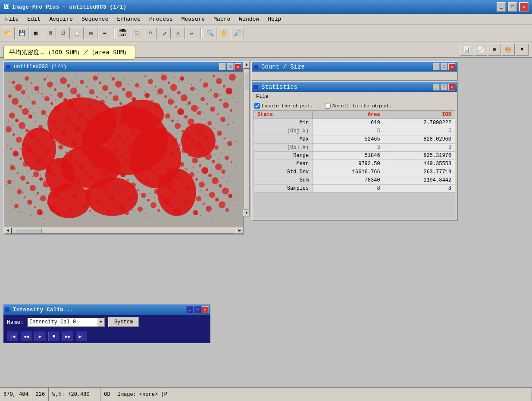 The height and width of the screenshot is (401, 532). Describe the element at coordinates (508, 50) in the screenshot. I see `lut-button: 🎨` at that location.